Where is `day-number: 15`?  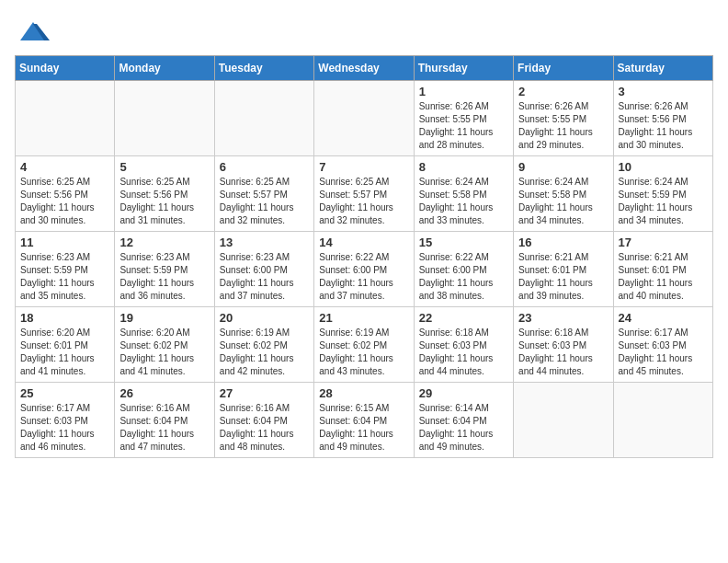
day-number: 15 is located at coordinates (463, 243).